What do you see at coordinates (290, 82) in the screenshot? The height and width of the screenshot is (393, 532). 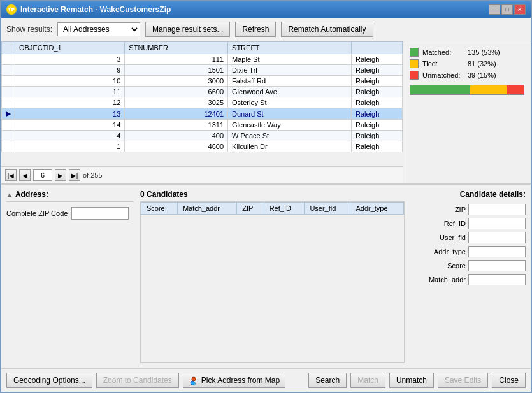 I see `cell-street: Falstaff Rd` at bounding box center [290, 82].